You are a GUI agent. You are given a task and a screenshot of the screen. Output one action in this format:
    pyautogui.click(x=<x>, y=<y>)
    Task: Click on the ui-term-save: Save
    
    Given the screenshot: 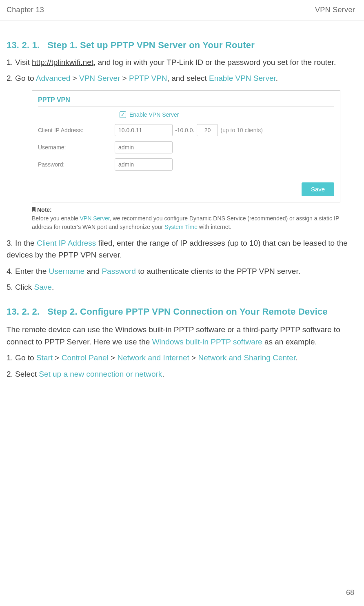 What is the action you would take?
    pyautogui.click(x=43, y=287)
    